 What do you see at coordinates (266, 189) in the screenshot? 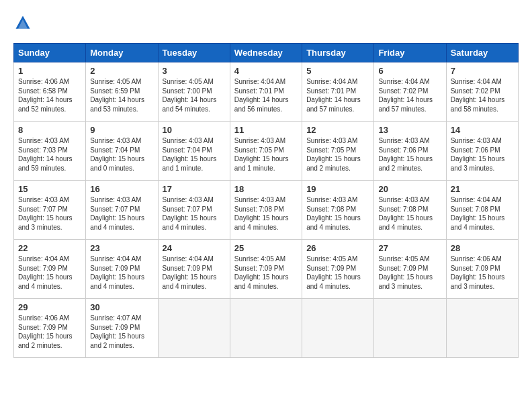
I see `day-number: 18` at bounding box center [266, 189].